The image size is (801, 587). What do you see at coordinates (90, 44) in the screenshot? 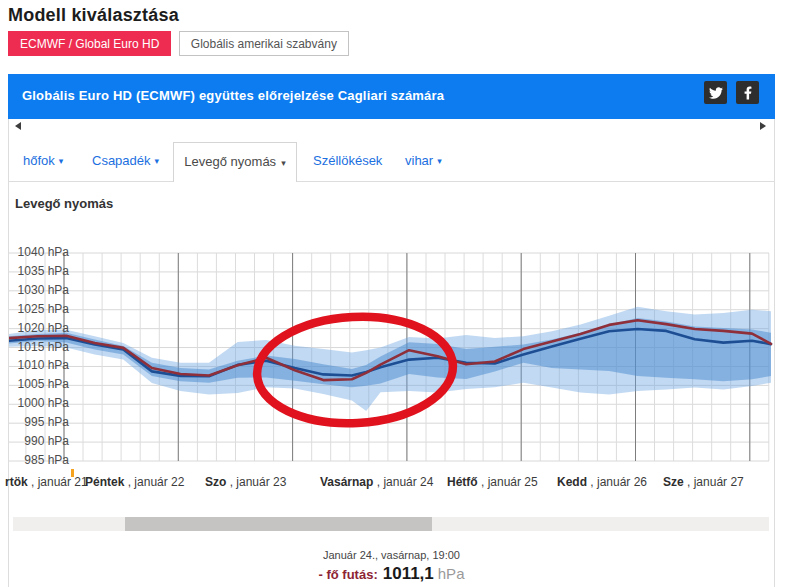
I see `model-button-ecmwf: ECMWF / Global Euro HD` at bounding box center [90, 44].